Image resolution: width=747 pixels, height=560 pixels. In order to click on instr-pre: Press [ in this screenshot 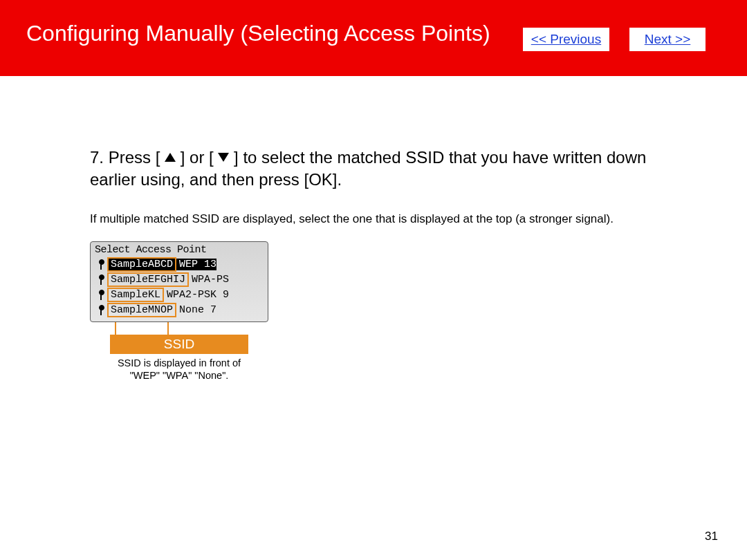, I will do `click(137, 158)`.